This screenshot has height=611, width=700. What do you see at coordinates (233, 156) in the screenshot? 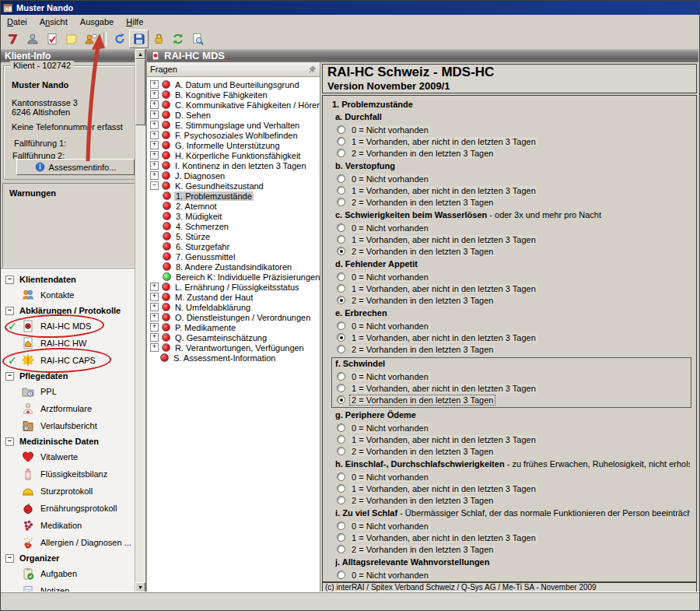
I see `tree-item-h-k-rperliche-funktionsf-higkeit: +H. Körperliche Funktionsfähigkeit` at bounding box center [233, 156].